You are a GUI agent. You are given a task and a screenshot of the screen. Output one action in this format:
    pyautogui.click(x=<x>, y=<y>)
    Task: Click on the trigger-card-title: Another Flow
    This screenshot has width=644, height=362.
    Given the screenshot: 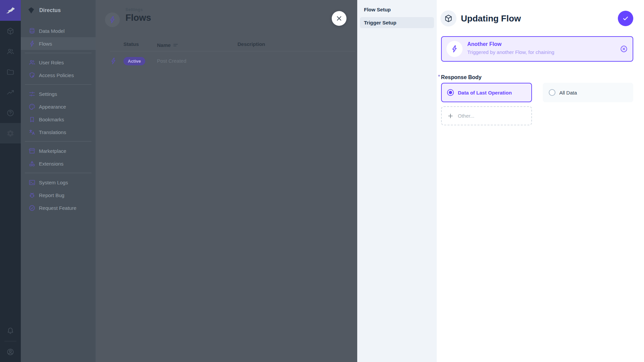 What is the action you would take?
    pyautogui.click(x=484, y=44)
    